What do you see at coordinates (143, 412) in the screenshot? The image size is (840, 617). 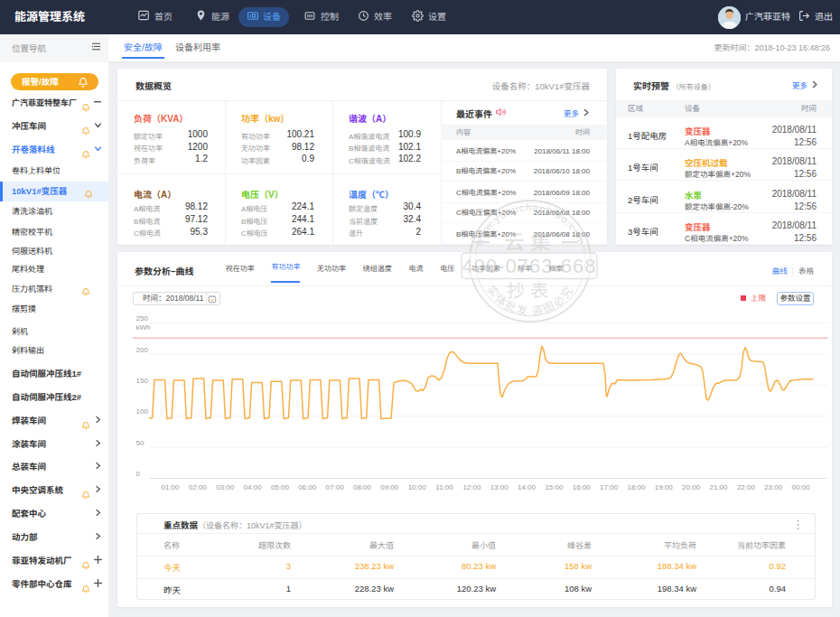 I see `svg-text: 100` at bounding box center [143, 412].